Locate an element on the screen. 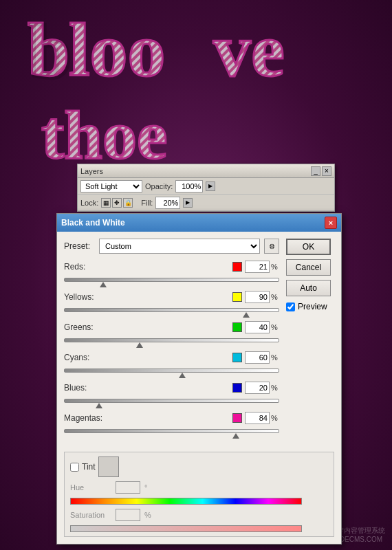  tint-checkbox is located at coordinates (74, 468).